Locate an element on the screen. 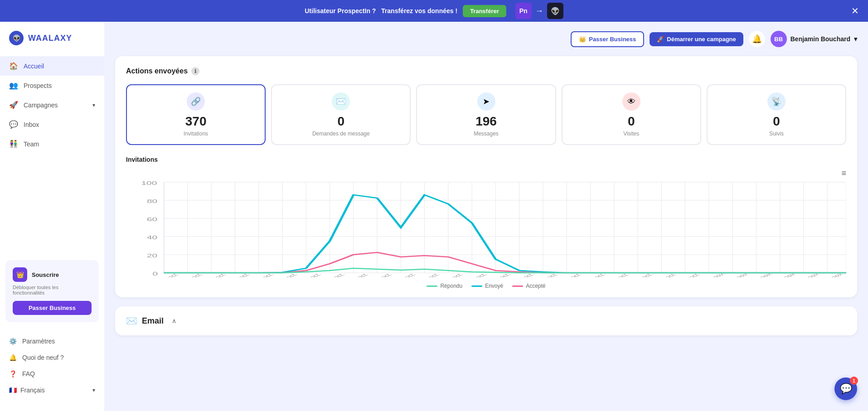  visites-label: Visites is located at coordinates (631, 134).